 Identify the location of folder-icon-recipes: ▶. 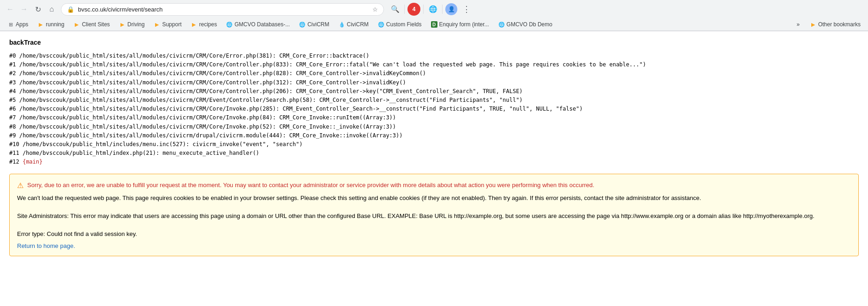
(194, 24).